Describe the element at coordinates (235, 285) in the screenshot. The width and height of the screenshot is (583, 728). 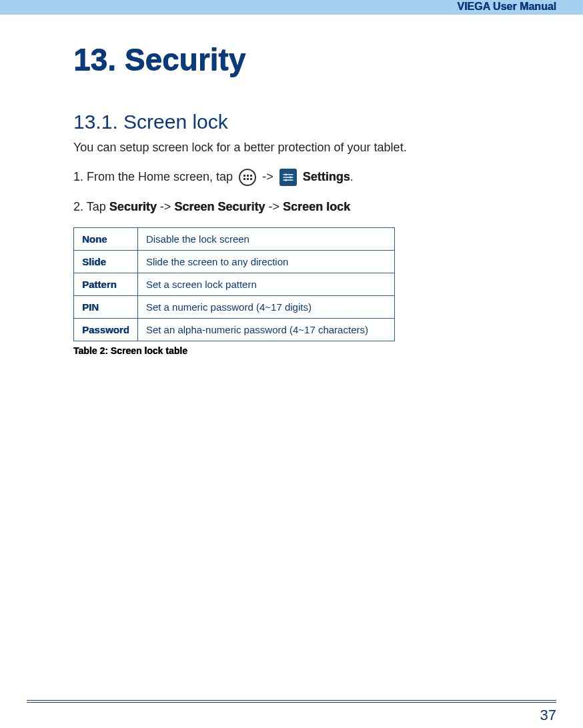
I see `table-row: Pattern Set a screen lock pattern` at that location.